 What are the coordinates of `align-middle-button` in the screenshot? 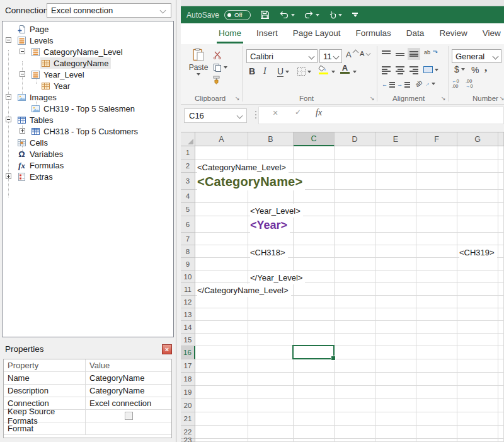 It's located at (400, 53).